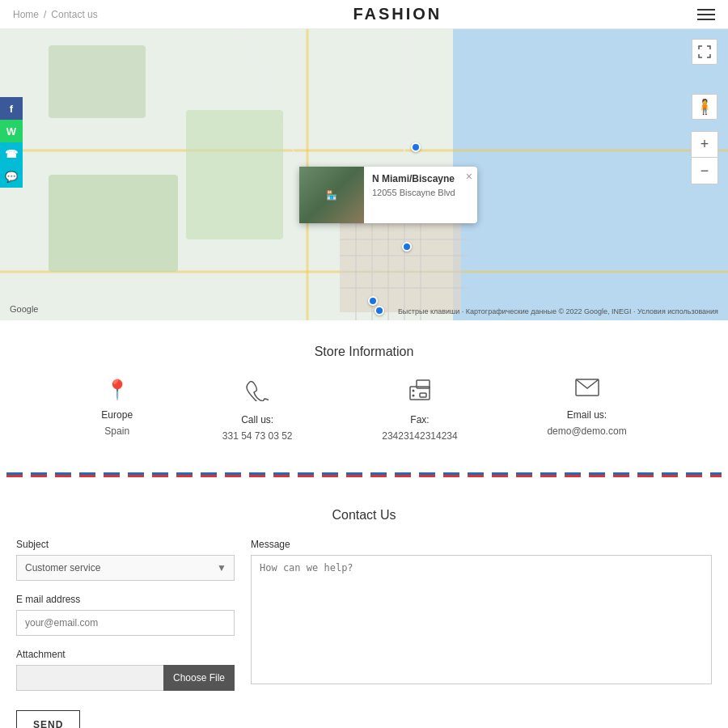 Image resolution: width=728 pixels, height=728 pixels. Describe the element at coordinates (364, 410) in the screenshot. I see `info-grid: 📍 Europe Spain Call us: 331 54 73 03 52` at that location.